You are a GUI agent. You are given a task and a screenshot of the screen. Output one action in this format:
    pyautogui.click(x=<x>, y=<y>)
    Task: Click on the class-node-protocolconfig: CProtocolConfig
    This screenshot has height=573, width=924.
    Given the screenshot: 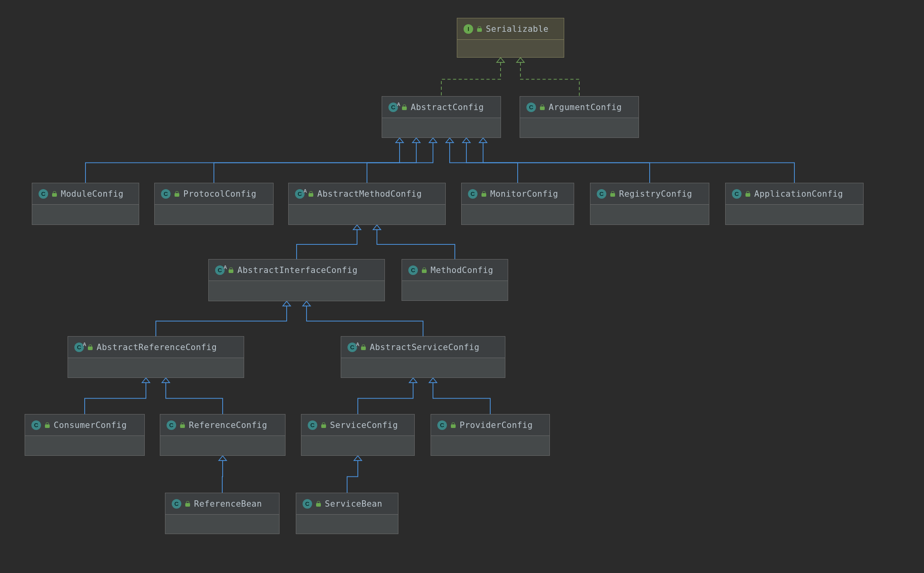 What is the action you would take?
    pyautogui.click(x=214, y=204)
    